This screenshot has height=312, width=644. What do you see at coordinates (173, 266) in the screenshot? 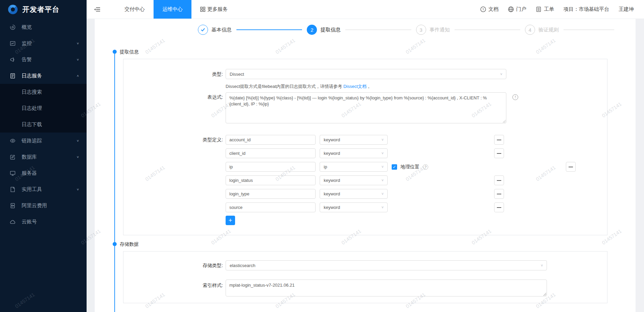
I see `storage-type-label: 存储类型:` at bounding box center [173, 266].